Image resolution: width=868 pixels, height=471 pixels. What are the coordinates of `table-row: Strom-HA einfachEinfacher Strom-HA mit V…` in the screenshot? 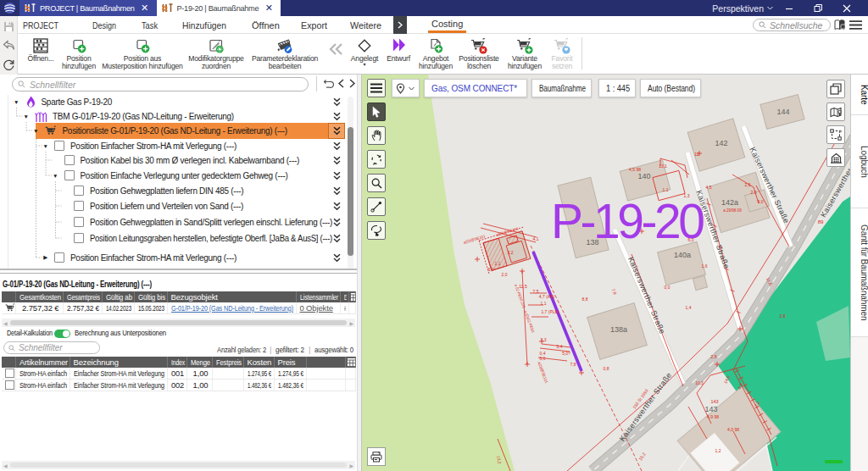 It's located at (178, 385).